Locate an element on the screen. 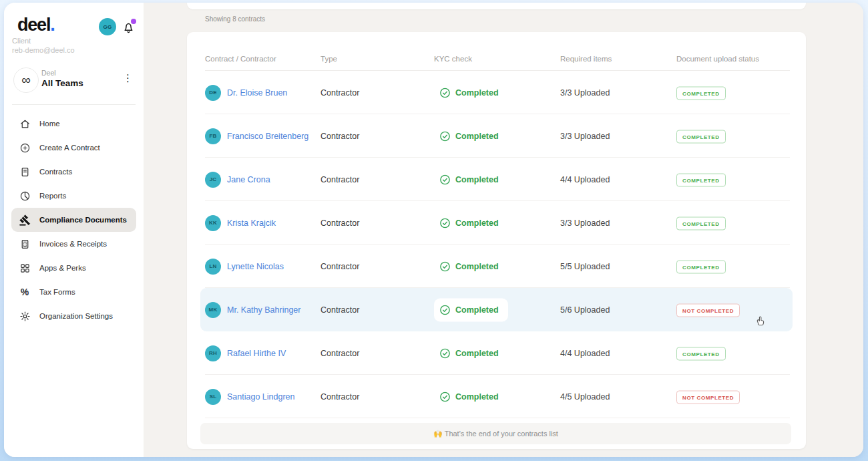 Image resolution: width=868 pixels, height=461 pixels. contractor-name-link: Santiago Lindgren is located at coordinates (260, 397).